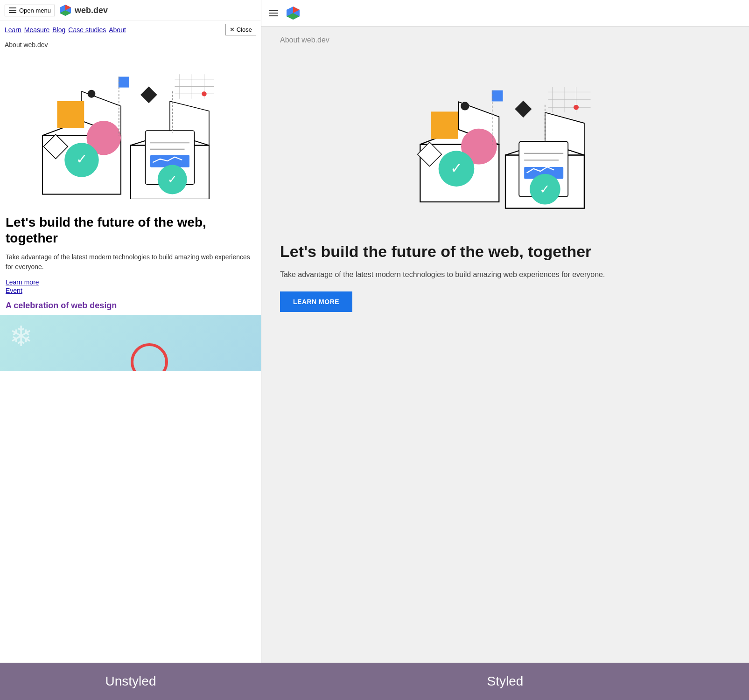  I want to click on close-icon: ✕, so click(232, 30).